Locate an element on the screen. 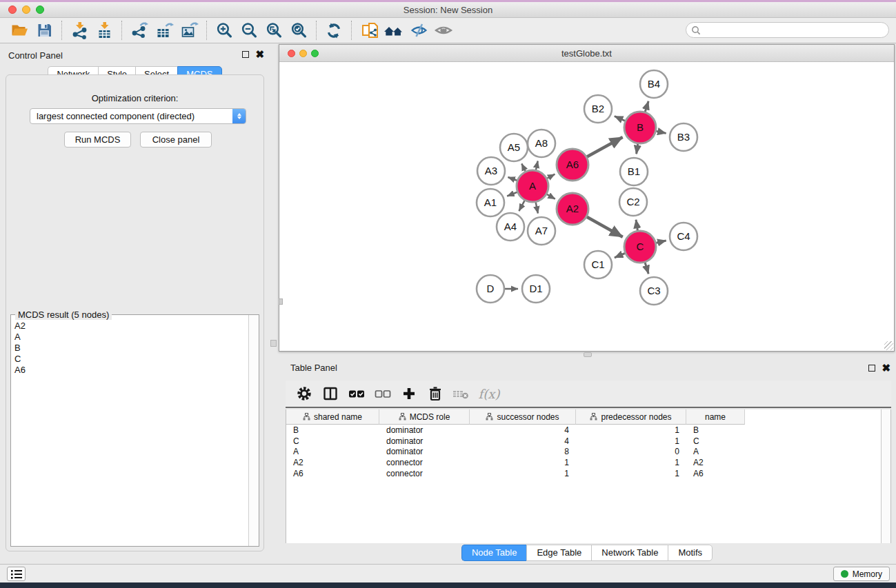  horizontal-splitter-grip is located at coordinates (588, 354).